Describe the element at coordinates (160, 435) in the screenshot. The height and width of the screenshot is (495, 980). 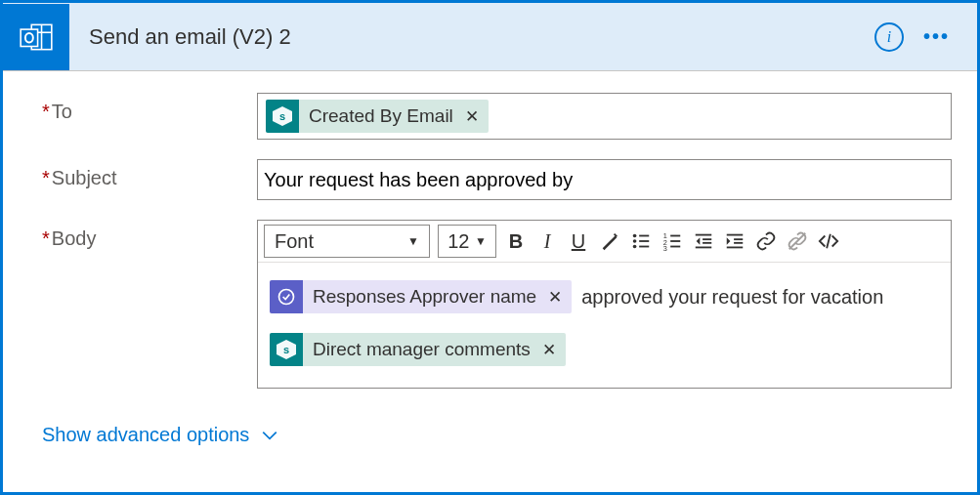
I see `show-advanced-options-link: Show advanced options` at that location.